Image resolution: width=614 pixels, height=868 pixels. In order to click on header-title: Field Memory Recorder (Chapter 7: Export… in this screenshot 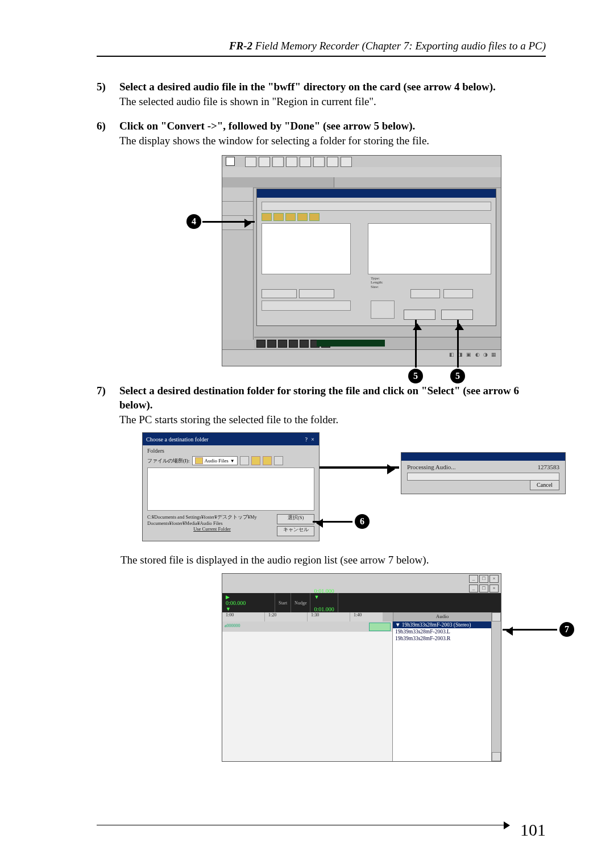, I will do `click(399, 45)`.